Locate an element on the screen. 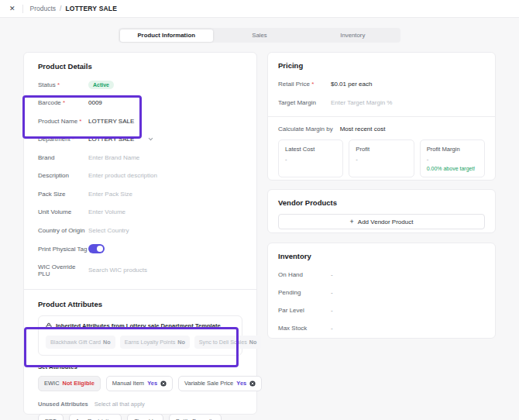 The image size is (519, 420). wic-override-label: WIC Override PLU is located at coordinates (64, 270).